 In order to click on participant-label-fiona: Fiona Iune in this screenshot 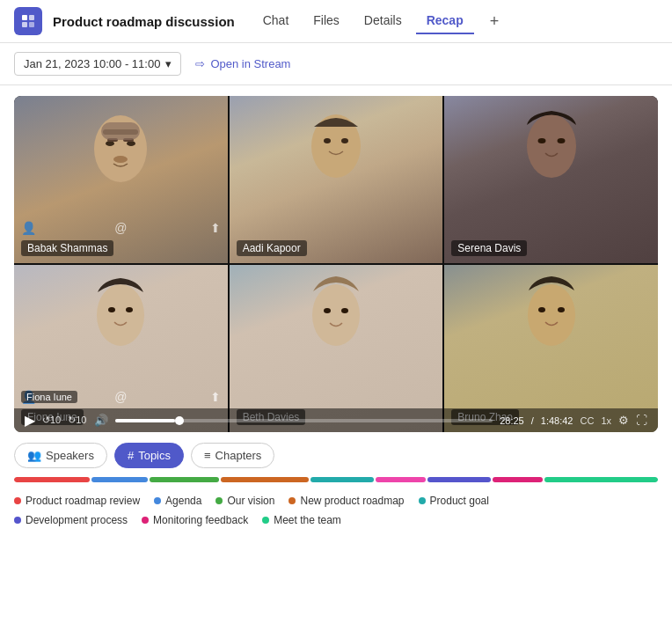, I will do `click(49, 397)`.